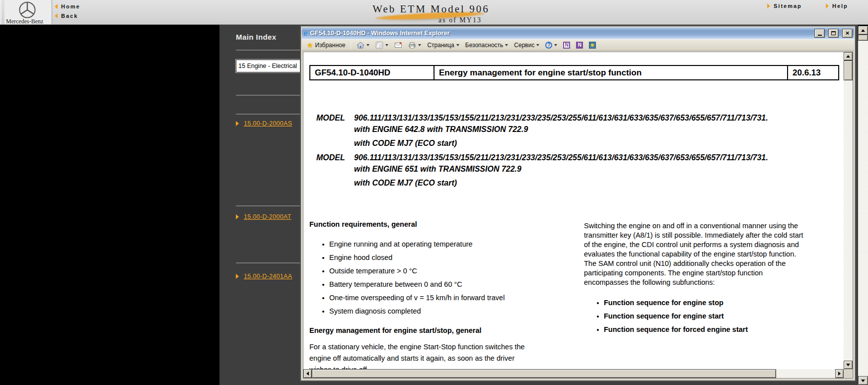  Describe the element at coordinates (423, 244) in the screenshot. I see `list-item: Engine running and at operating temperat…` at that location.